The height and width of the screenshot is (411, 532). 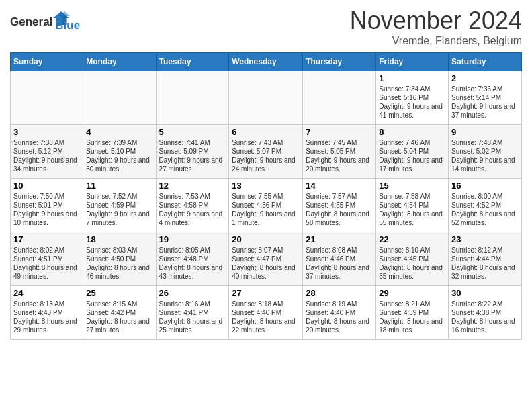 What do you see at coordinates (485, 317) in the screenshot?
I see `day-info: Sunrise: 8:22 AM Sunset: 4:38 PM Dayligh…` at bounding box center [485, 317].